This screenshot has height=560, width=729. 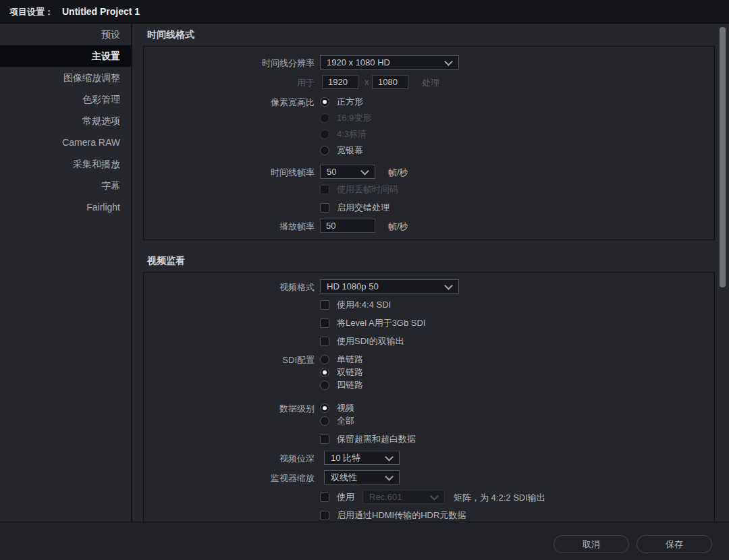 I want to click on checkbox-label: 保留超黑和超白数据, so click(x=377, y=439).